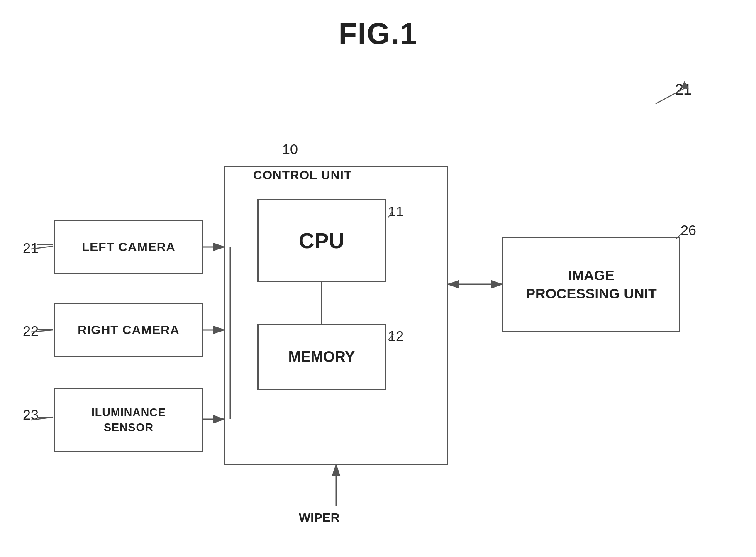 This screenshot has height=557, width=756. Describe the element at coordinates (378, 34) in the screenshot. I see `figure-title: FIG.1` at that location.